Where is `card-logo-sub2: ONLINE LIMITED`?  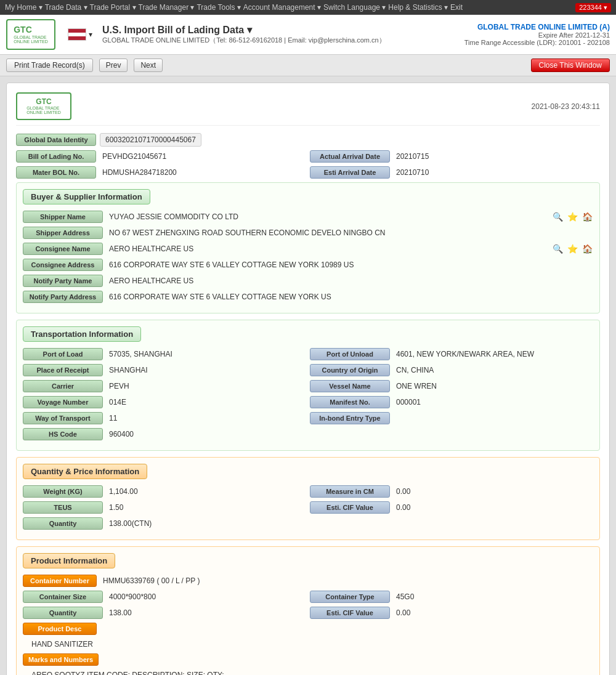 card-logo-sub2: ONLINE LIMITED is located at coordinates (44, 112).